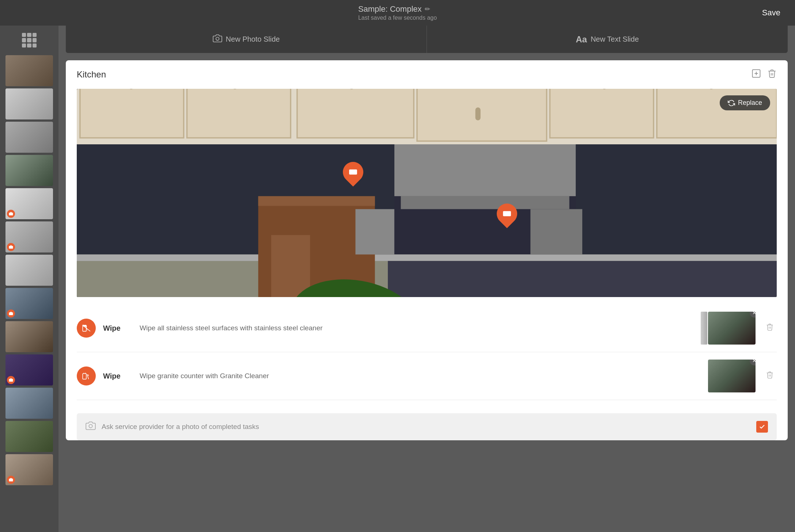 The image size is (795, 532). I want to click on slide-thumbnail-list, so click(29, 270).